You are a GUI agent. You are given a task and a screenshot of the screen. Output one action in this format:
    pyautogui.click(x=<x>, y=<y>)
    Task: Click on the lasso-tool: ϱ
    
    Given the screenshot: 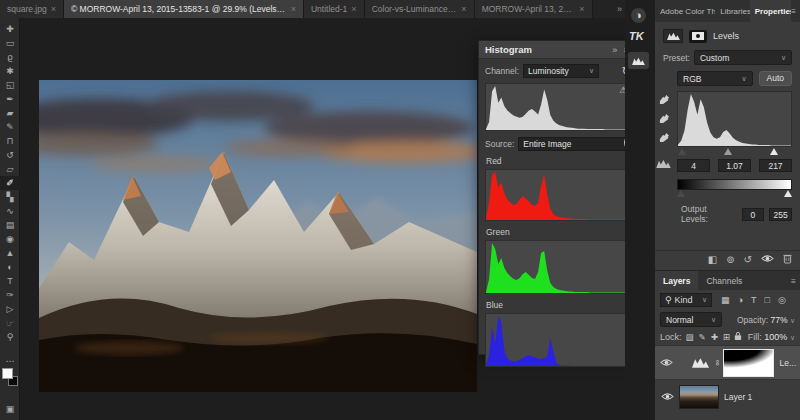 What is the action you would take?
    pyautogui.click(x=10, y=57)
    